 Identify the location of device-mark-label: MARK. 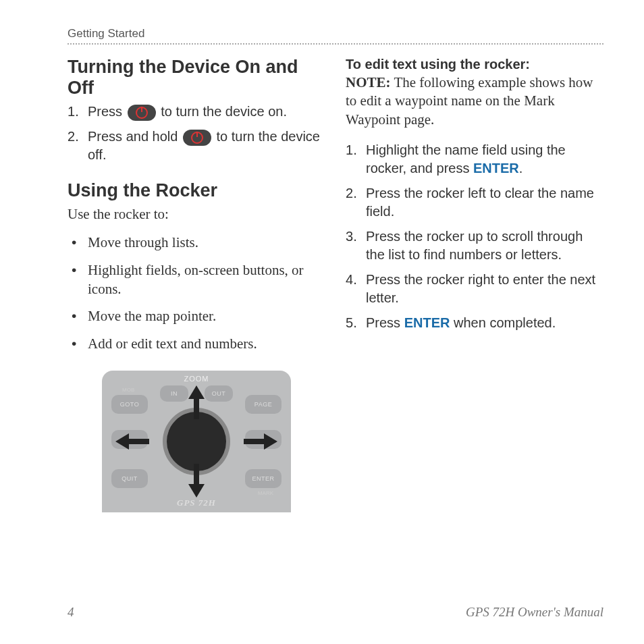
(266, 493).